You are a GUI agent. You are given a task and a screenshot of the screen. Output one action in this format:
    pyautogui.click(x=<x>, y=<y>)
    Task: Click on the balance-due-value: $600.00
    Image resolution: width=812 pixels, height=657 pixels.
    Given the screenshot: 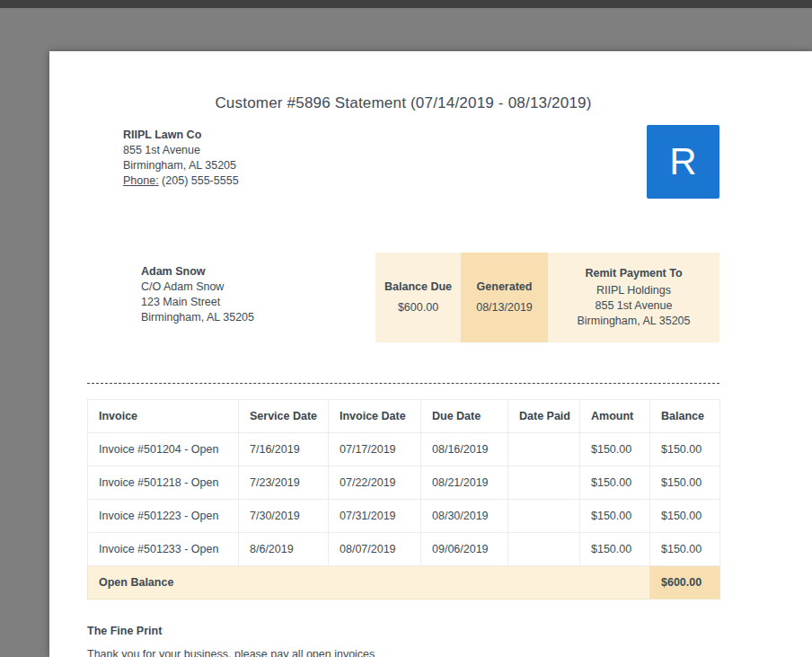 What is the action you would take?
    pyautogui.click(x=419, y=307)
    